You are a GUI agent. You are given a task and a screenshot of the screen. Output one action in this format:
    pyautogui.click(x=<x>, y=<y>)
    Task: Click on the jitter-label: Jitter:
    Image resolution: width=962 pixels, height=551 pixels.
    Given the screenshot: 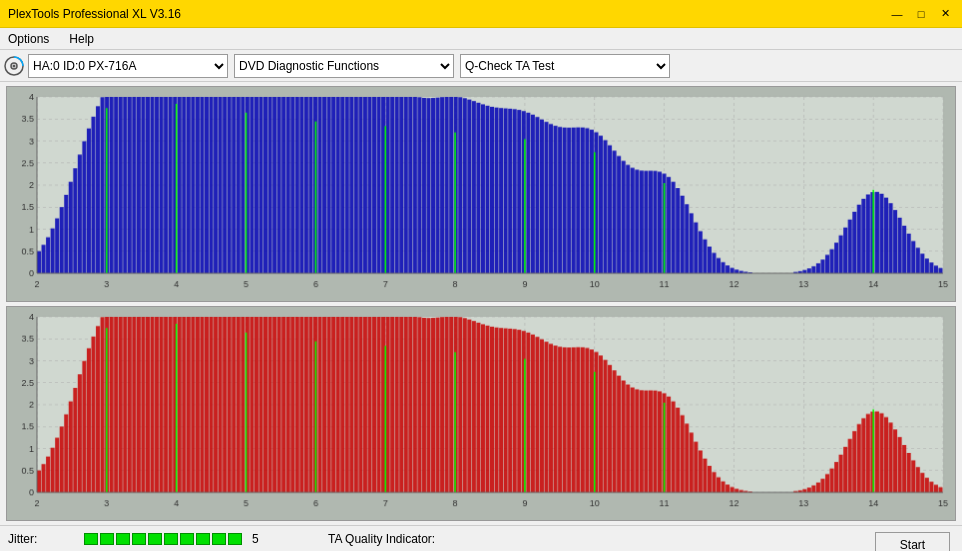 What is the action you would take?
    pyautogui.click(x=43, y=539)
    